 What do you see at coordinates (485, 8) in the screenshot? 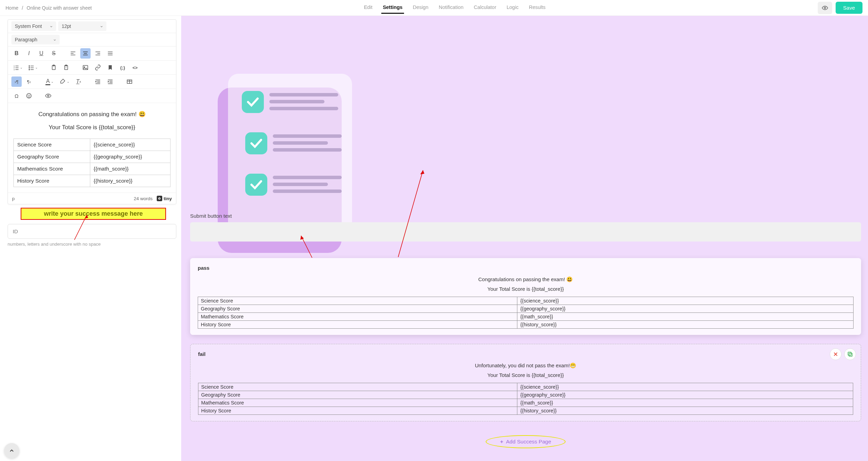
I see `tab-calculator: Calculator` at bounding box center [485, 8].